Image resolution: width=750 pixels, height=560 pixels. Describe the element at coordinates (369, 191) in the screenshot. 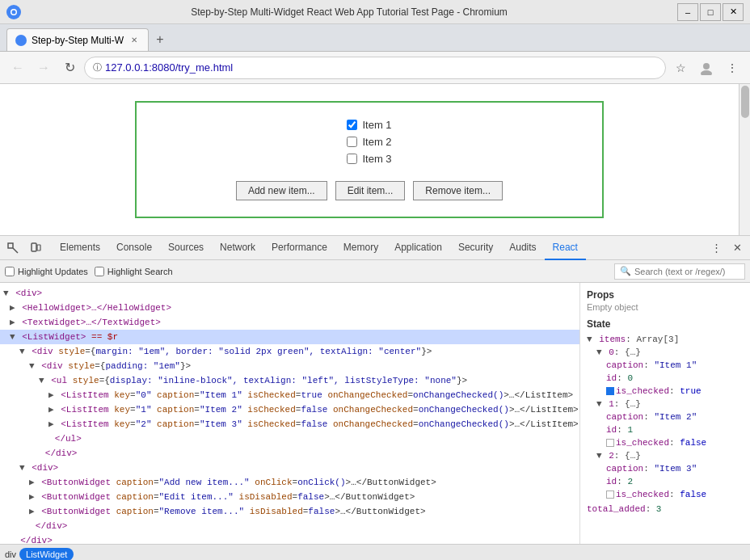

I see `button-row: Add new item... Edit item... Remove item…` at that location.